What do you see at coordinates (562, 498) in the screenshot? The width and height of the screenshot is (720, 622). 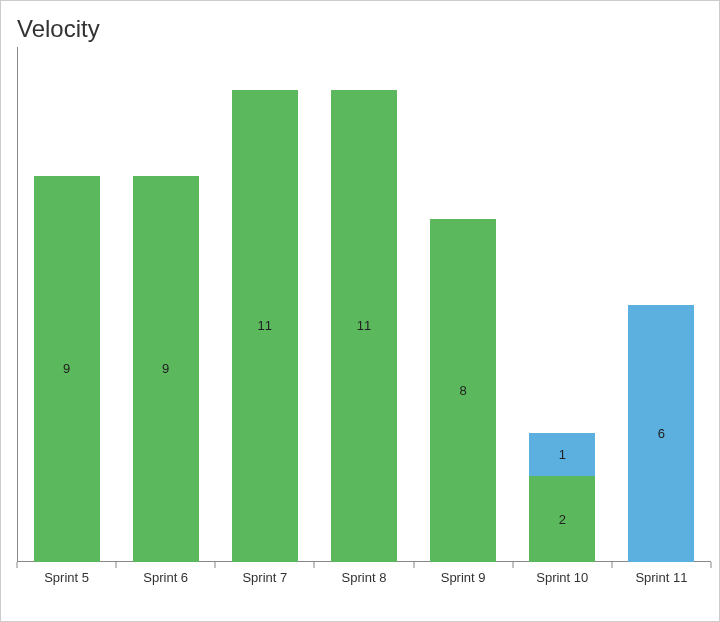 I see `bar-stack: 21` at bounding box center [562, 498].